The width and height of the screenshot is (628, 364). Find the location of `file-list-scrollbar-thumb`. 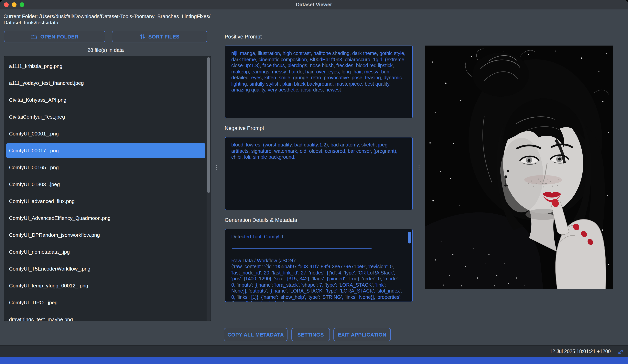

file-list-scrollbar-thumb is located at coordinates (209, 125).